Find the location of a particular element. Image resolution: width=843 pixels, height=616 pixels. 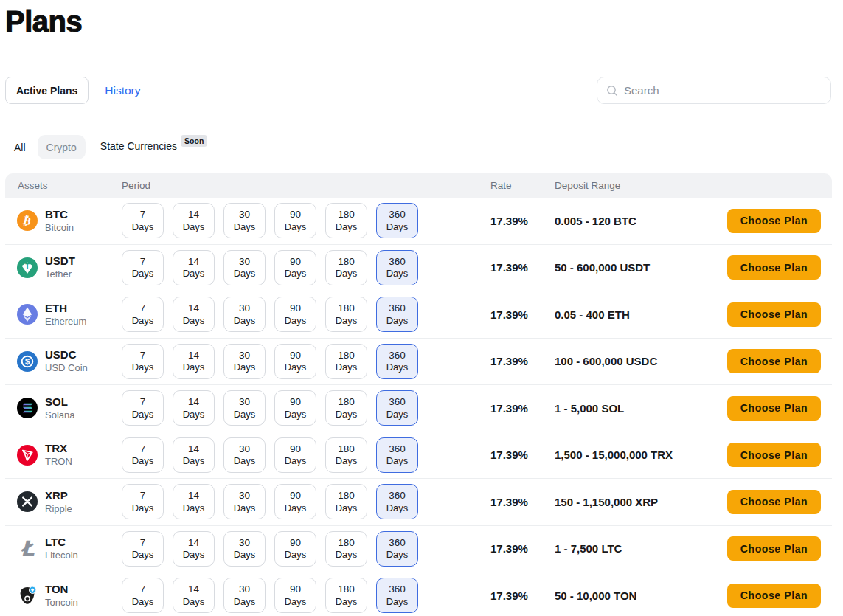

choose-plan-button-ltc: Choose Plan is located at coordinates (774, 549).